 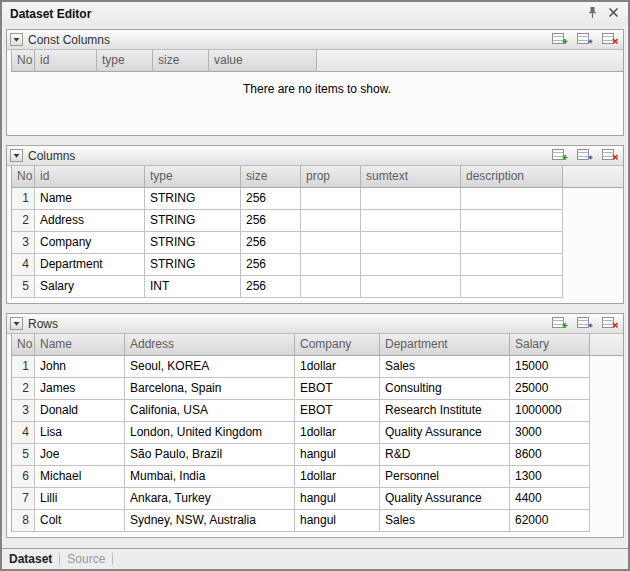 What do you see at coordinates (23, 477) in the screenshot?
I see `cell-no: 6` at bounding box center [23, 477].